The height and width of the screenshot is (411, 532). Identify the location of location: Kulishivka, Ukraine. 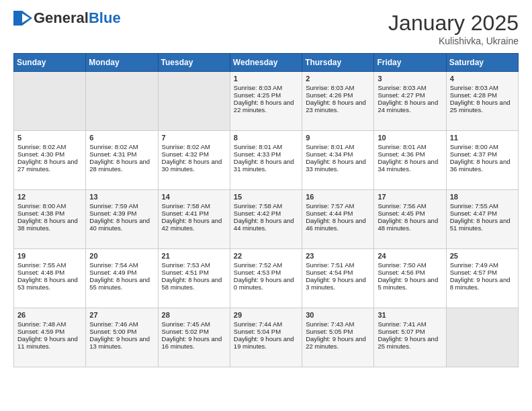
(453, 41).